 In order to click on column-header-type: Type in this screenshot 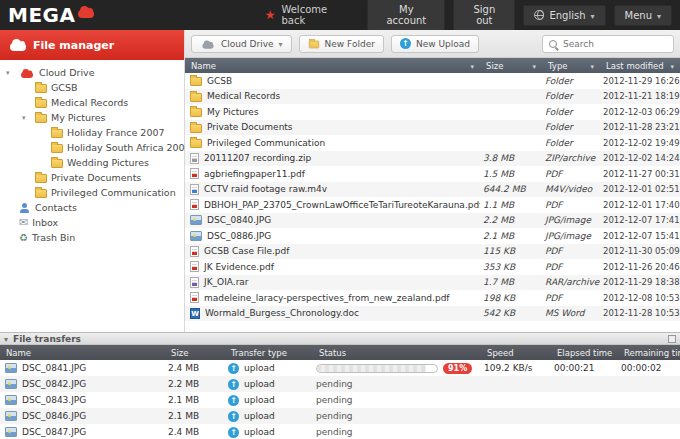, I will do `click(571, 66)`.